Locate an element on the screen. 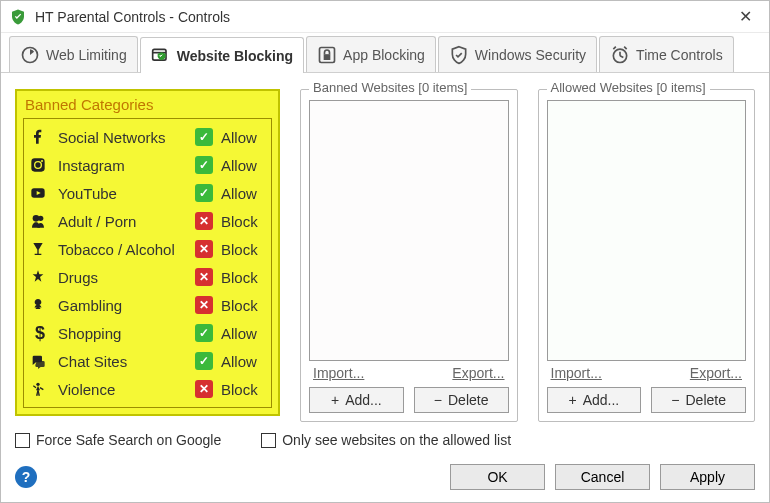 Image resolution: width=770 pixels, height=503 pixels. dialog-footer: ? OK Cancel Apply is located at coordinates (385, 478).